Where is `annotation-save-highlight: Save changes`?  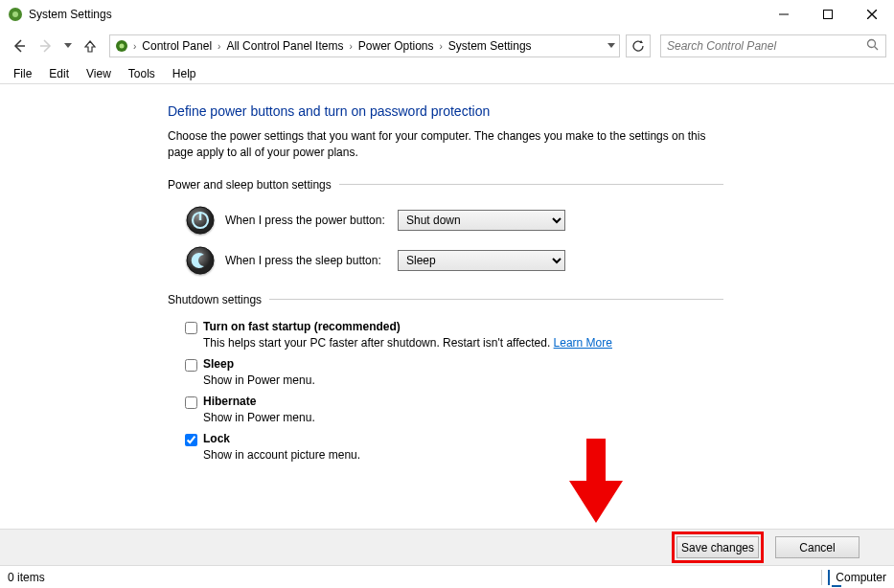 annotation-save-highlight: Save changes is located at coordinates (718, 548).